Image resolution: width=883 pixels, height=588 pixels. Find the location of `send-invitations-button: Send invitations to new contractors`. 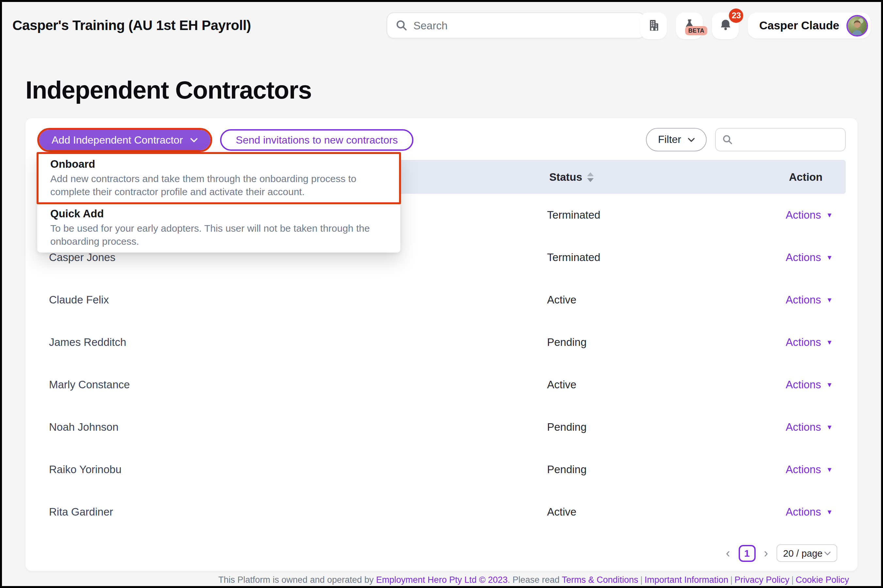

send-invitations-button: Send invitations to new contractors is located at coordinates (317, 140).